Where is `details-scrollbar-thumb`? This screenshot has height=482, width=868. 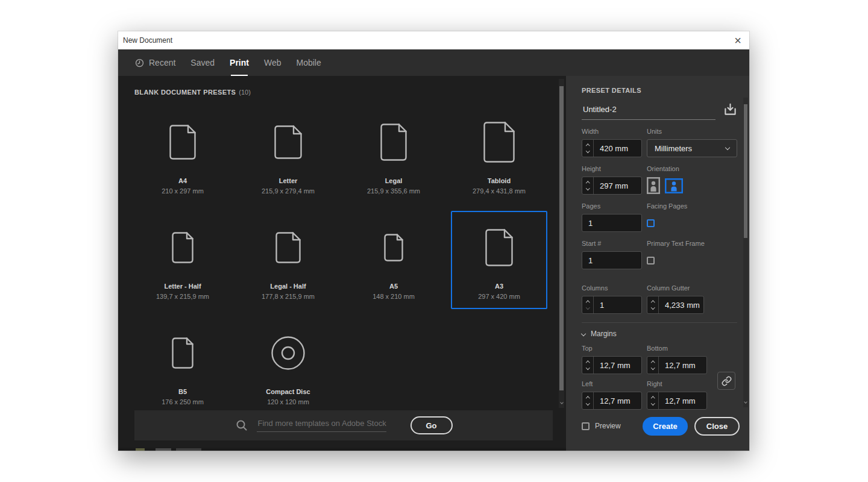
details-scrollbar-thumb is located at coordinates (746, 171).